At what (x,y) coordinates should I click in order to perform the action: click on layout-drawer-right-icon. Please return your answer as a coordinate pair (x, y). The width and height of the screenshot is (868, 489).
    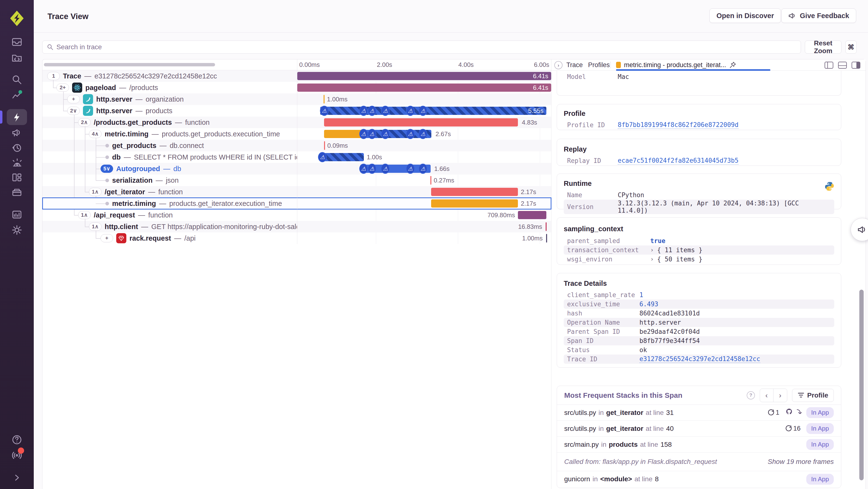
    Looking at the image, I should click on (856, 65).